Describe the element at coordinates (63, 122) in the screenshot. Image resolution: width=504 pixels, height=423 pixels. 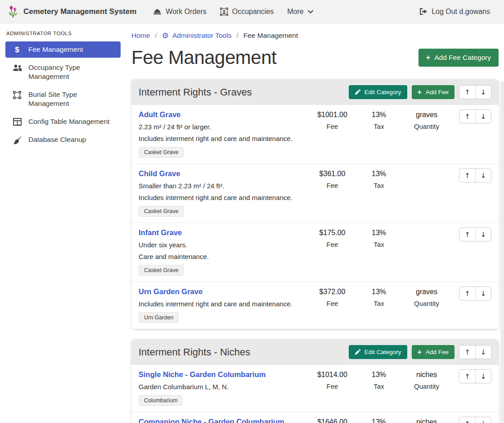
I see `sidebar-item-config-table-management: Config Table Management` at that location.